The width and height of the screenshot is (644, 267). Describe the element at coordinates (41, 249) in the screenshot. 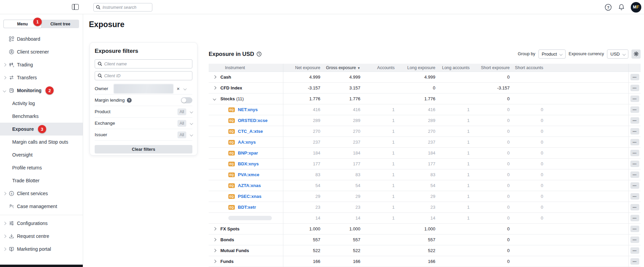

I see `sidebar-item-marketing-portal: Marketing portal` at that location.